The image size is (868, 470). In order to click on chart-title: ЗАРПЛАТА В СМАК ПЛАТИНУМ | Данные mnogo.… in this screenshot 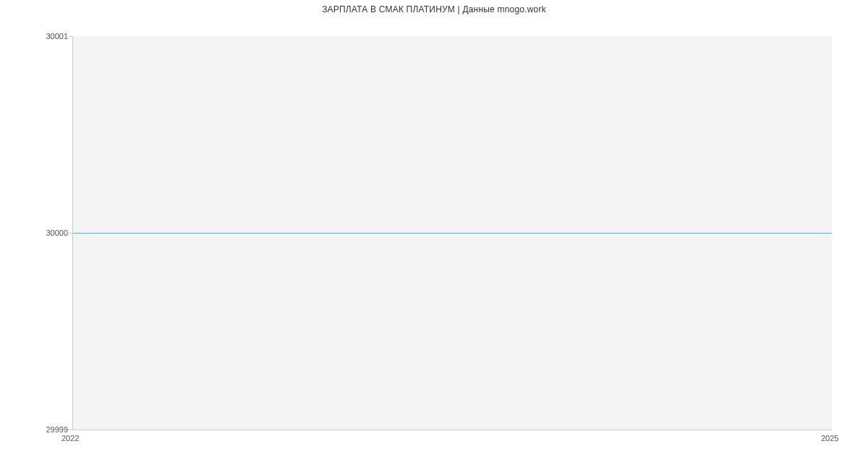, I will do `click(434, 9)`.